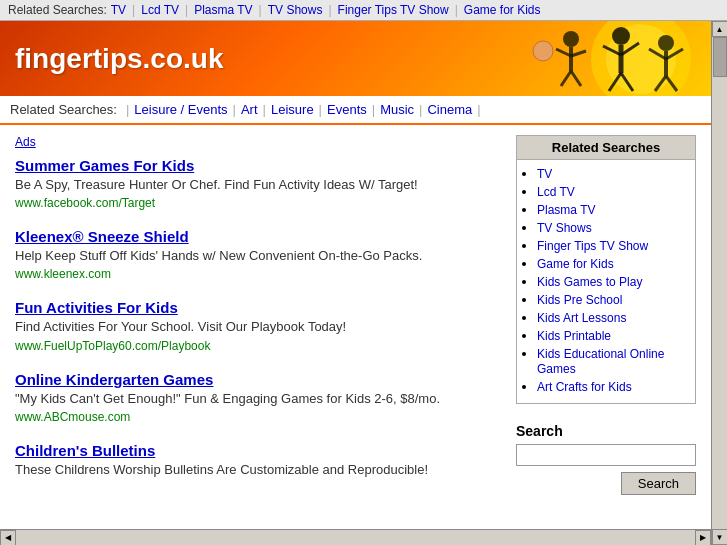 Image resolution: width=727 pixels, height=545 pixels. Describe the element at coordinates (450, 110) in the screenshot. I see `nav-link-cinema: Cinema` at that location.